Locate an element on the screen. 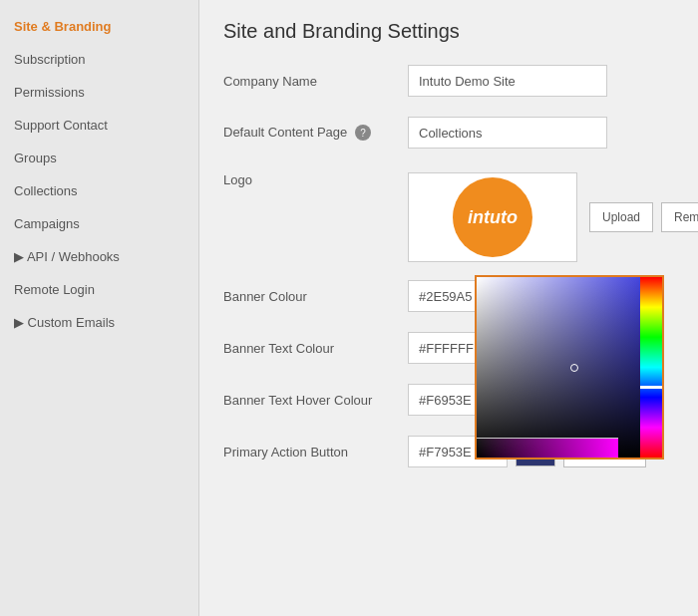 This screenshot has width=698, height=616. default-content-input is located at coordinates (508, 133).